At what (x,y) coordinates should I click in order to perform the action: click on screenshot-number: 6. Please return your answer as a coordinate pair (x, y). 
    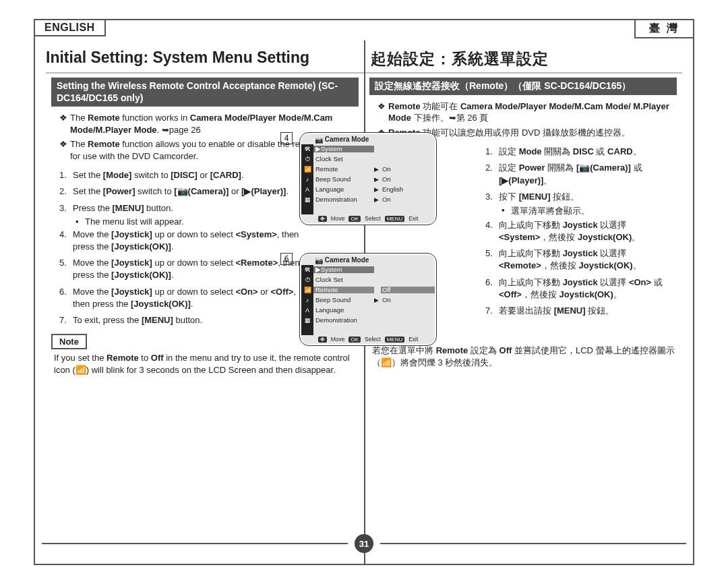
    Looking at the image, I should click on (286, 259).